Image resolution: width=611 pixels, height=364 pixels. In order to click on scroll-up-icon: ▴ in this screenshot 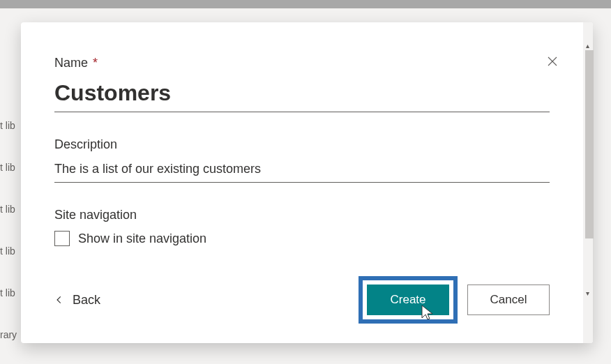, I will do `click(587, 46)`.